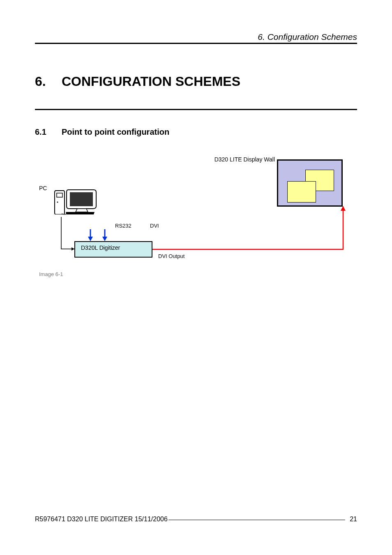 Image resolution: width=392 pixels, height=555 pixels. What do you see at coordinates (307, 37) in the screenshot?
I see `running-header: 6. Configuration Schemes` at bounding box center [307, 37].